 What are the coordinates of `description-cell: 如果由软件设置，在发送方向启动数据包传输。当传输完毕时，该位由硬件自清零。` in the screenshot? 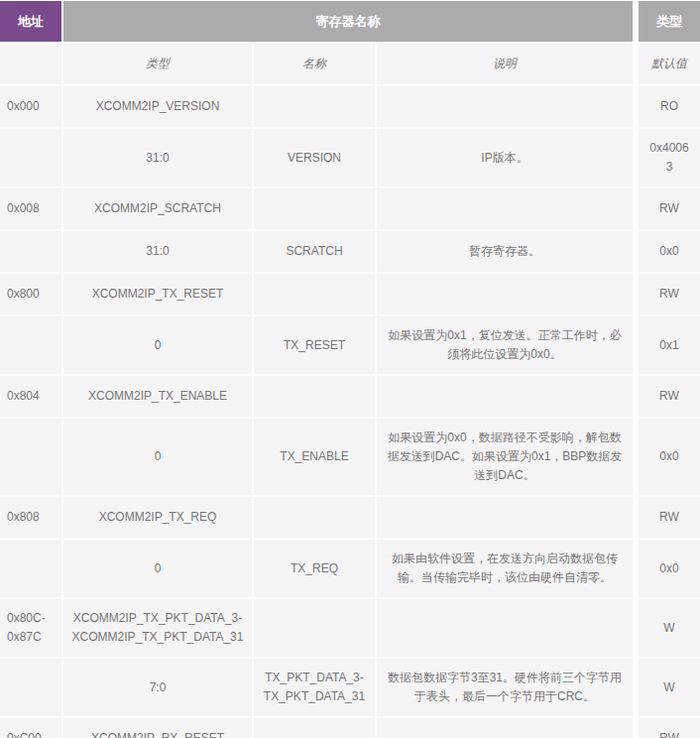 It's located at (505, 568).